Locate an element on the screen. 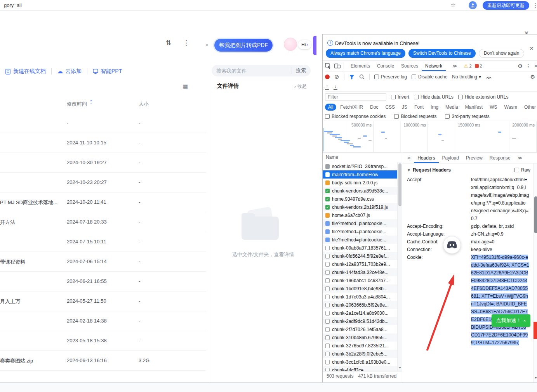 This screenshot has height=392, width=537. network-request-row: chunk-2063665b.5f92e8e... is located at coordinates (360, 305).